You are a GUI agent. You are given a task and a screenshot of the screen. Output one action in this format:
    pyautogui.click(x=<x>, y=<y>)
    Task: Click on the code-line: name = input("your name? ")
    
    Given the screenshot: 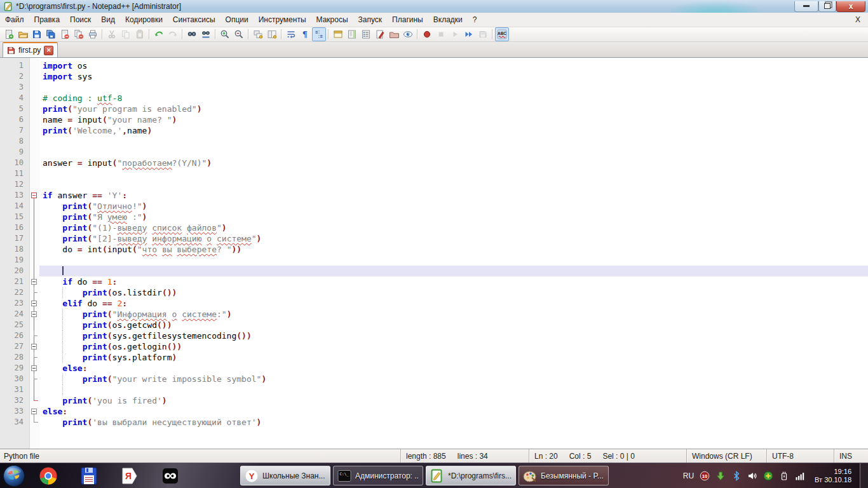 What is the action you would take?
    pyautogui.click(x=454, y=119)
    